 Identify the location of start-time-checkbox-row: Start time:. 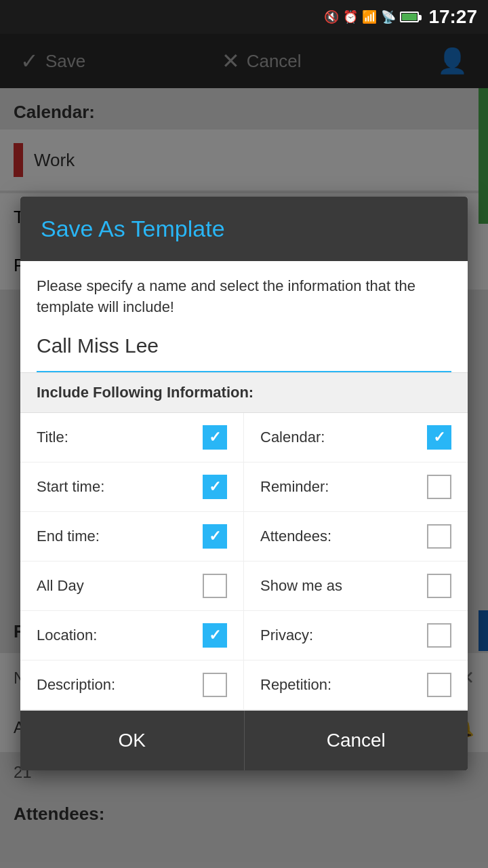
(132, 487).